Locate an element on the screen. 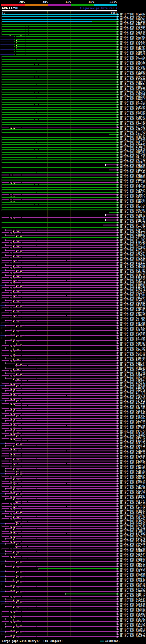  hit-label: UniRef100_Q69P91 is located at coordinates (133, 313).